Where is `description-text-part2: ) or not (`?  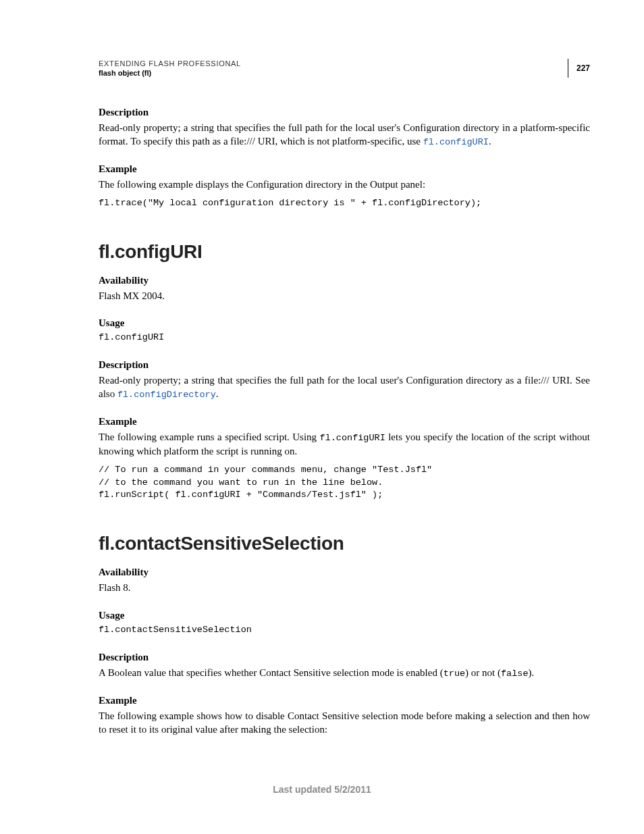 description-text-part2: ) or not ( is located at coordinates (483, 673).